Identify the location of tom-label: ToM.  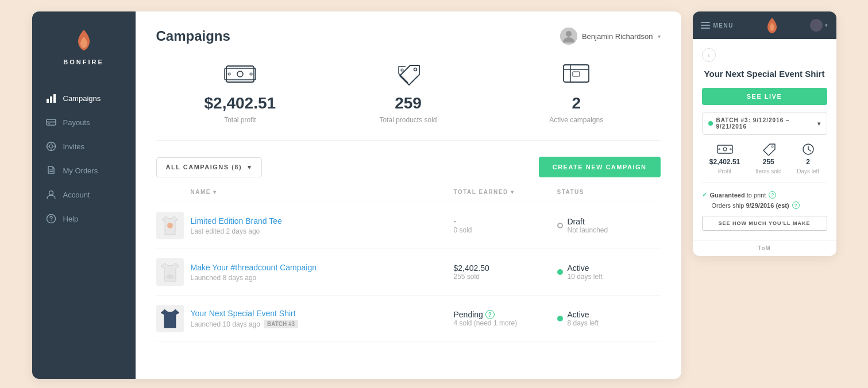
(764, 248).